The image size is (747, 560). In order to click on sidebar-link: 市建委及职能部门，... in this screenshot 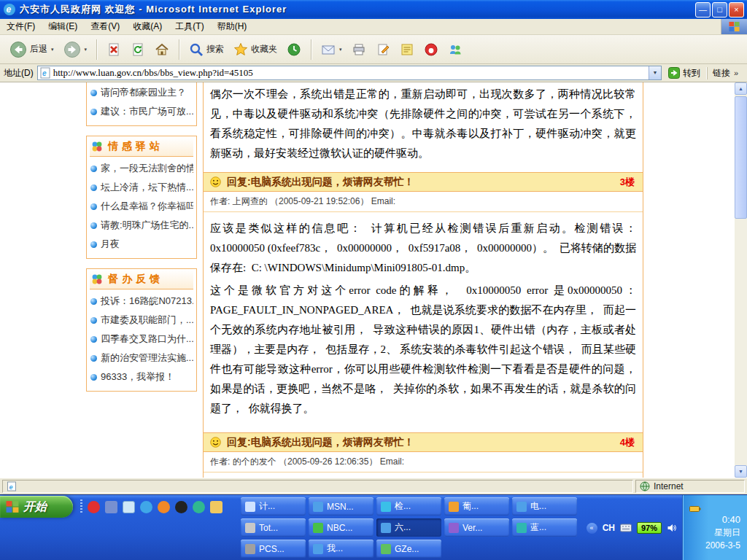, I will do `click(142, 320)`.